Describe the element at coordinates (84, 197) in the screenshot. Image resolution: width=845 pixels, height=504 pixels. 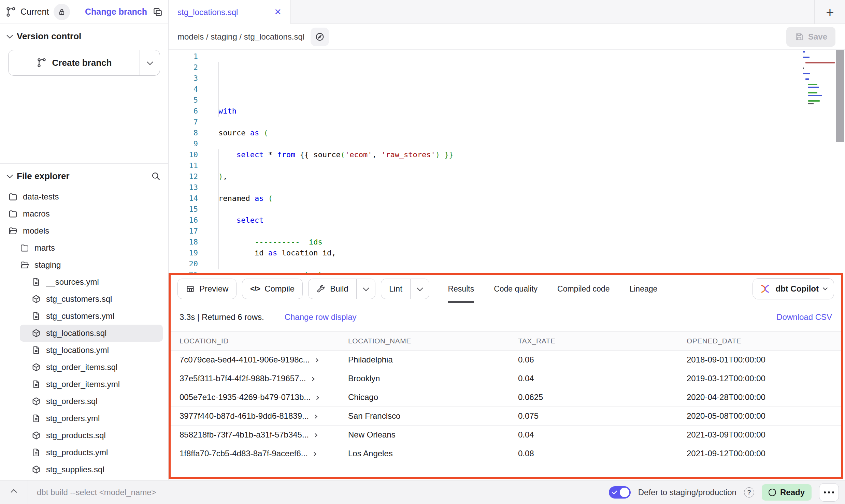
I see `file-item-data-tests: data-tests` at that location.